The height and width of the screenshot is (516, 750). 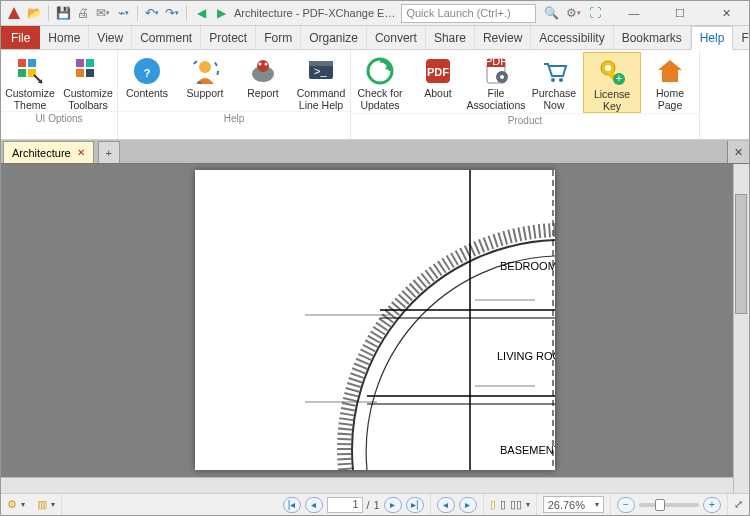 What do you see at coordinates (147, 94) in the screenshot?
I see `ribbon-label: Contents` at bounding box center [147, 94].